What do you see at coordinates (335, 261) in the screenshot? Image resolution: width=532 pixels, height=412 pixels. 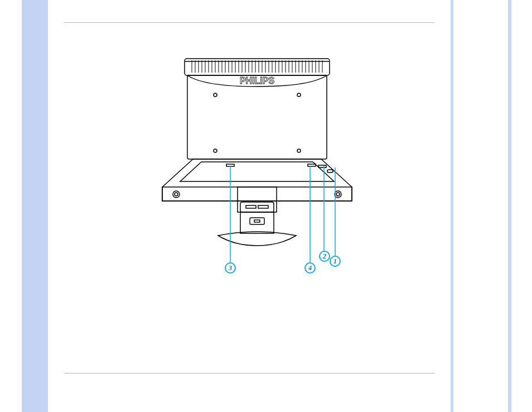 I see `callout-1: 1` at bounding box center [335, 261].